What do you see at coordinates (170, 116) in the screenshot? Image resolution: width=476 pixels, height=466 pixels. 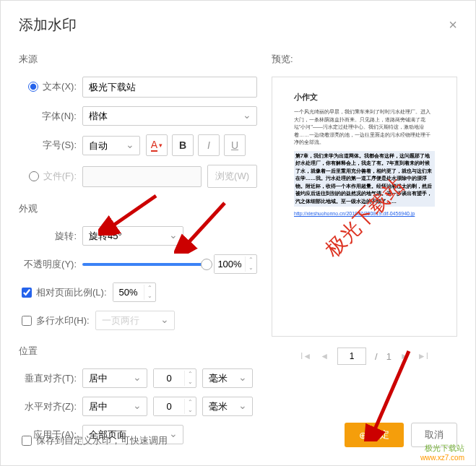 I see `font-select: 楷体` at bounding box center [170, 116].